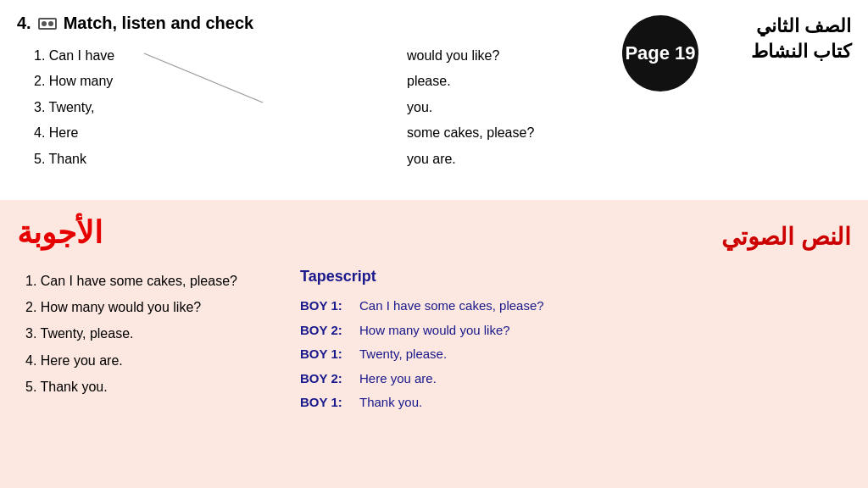 The image size is (868, 488). What do you see at coordinates (470, 108) in the screenshot?
I see `list-item: you.` at bounding box center [470, 108].